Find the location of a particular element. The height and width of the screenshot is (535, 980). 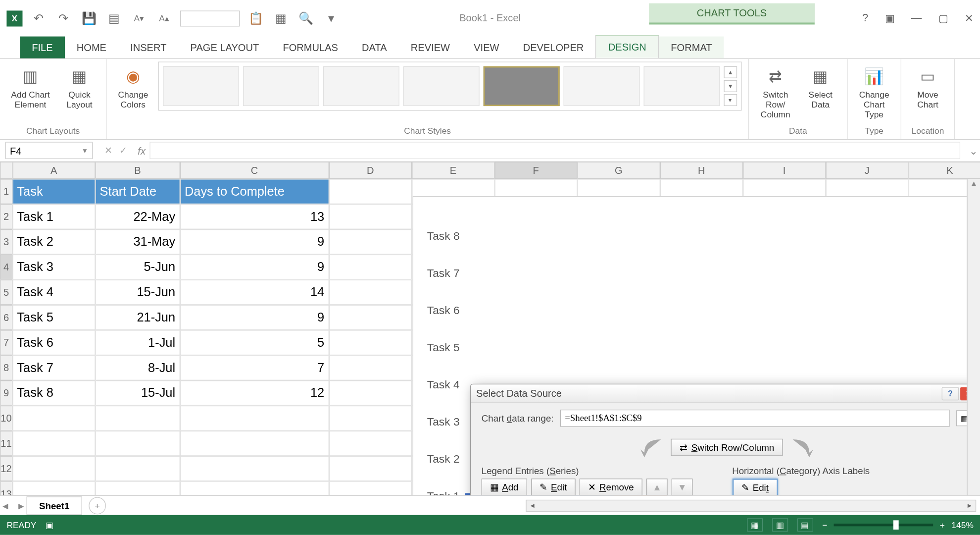

cell: 22-May is located at coordinates (138, 217).